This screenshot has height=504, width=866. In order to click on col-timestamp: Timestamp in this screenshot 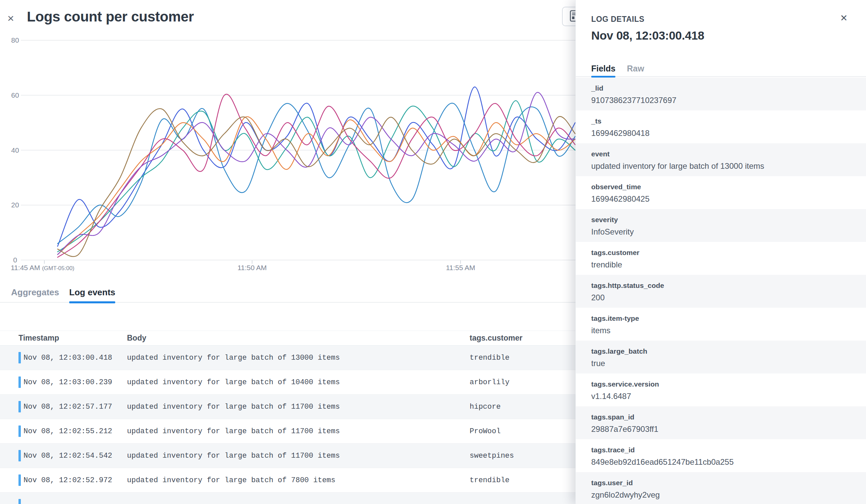, I will do `click(63, 338)`.